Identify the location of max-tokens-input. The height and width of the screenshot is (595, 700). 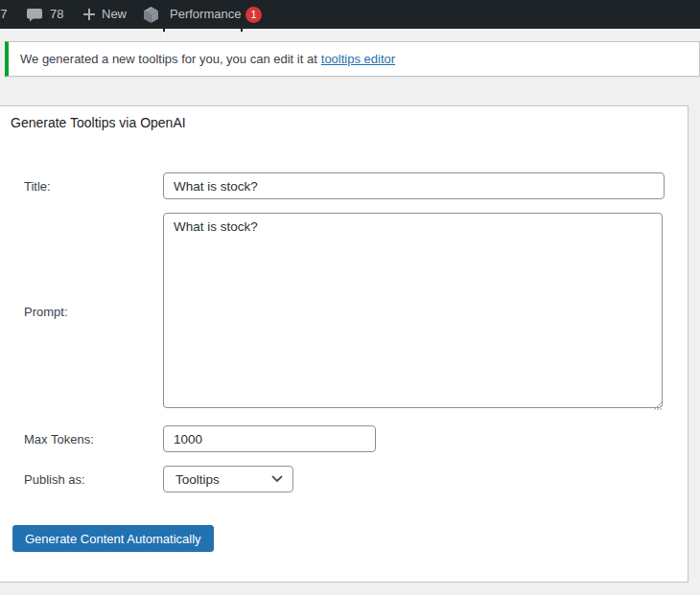
(269, 439).